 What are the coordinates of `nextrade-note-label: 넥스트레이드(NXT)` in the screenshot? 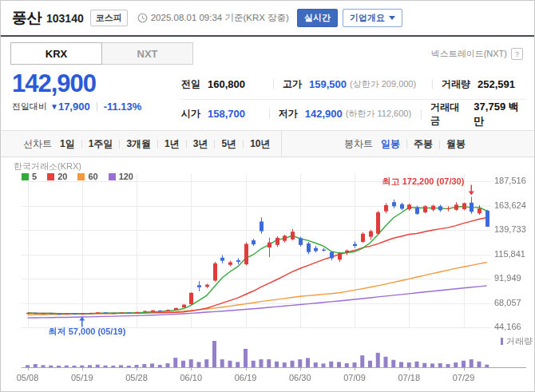 It's located at (470, 54).